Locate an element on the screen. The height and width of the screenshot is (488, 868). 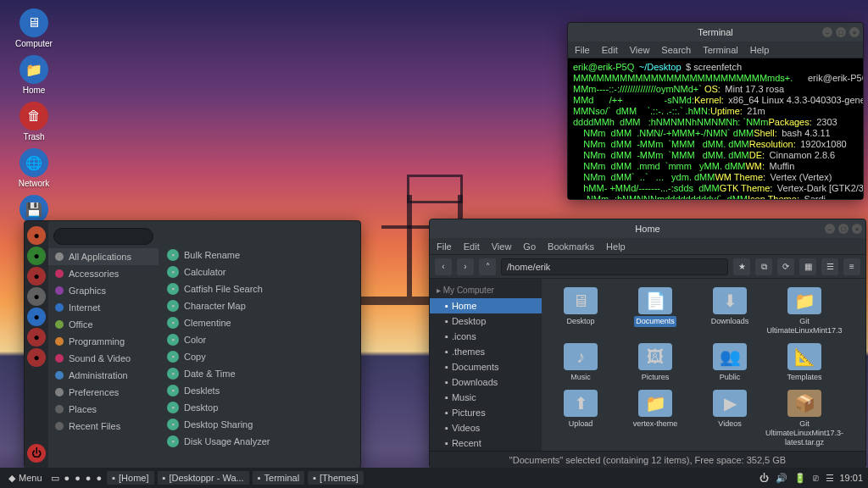
category-recent-files: Recent Files is located at coordinates (103, 426).